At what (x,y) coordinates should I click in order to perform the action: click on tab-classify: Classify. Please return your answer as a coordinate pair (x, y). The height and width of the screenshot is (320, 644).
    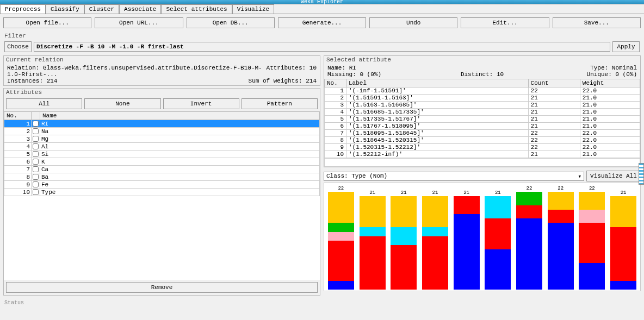
    Looking at the image, I should click on (65, 9).